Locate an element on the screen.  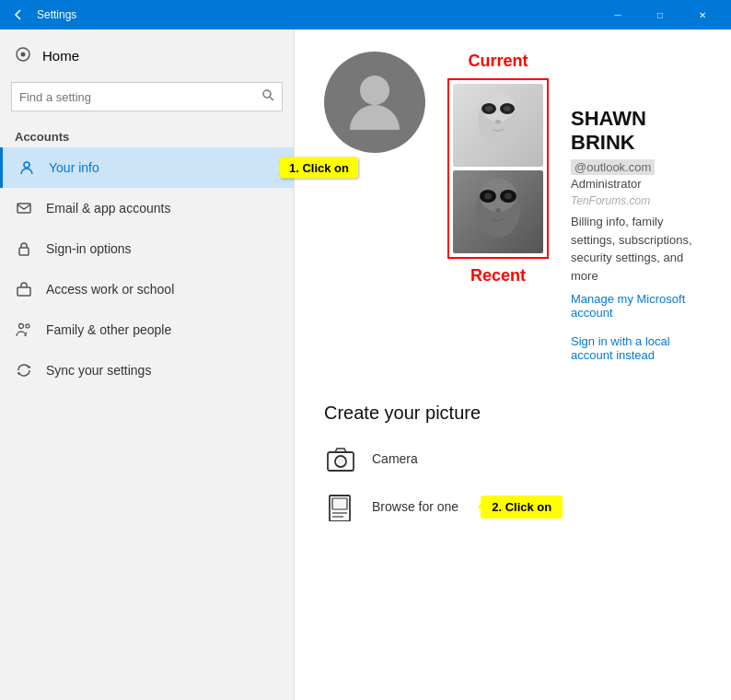
signin-label: Sign-in options is located at coordinates (88, 249).